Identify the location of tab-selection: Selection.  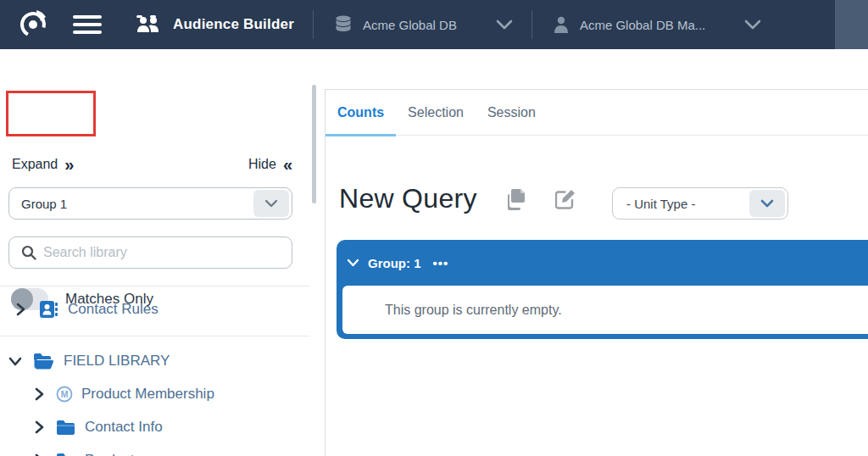
(436, 112).